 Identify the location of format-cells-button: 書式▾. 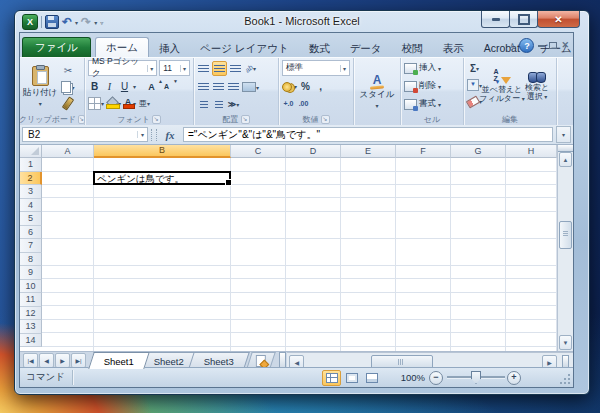
(432, 104).